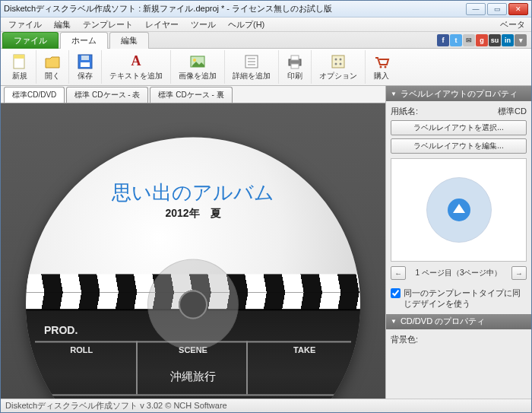 The image size is (532, 413). Describe the element at coordinates (404, 339) in the screenshot. I see `bg-label: 背景色:` at that location.